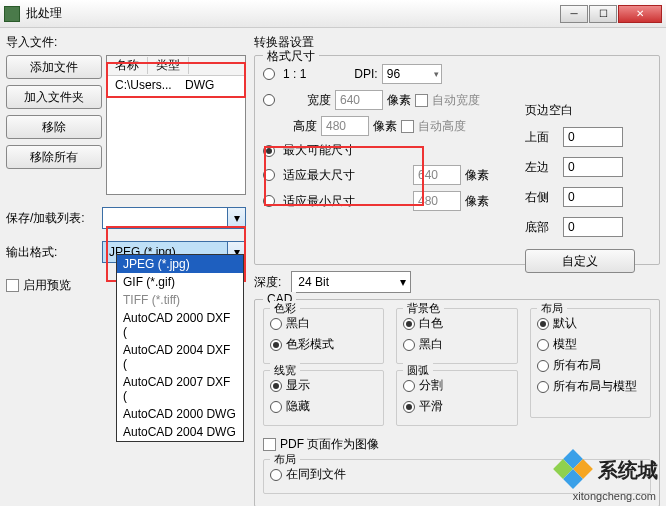 Image resolution: width=666 pixels, height=506 pixels. Describe the element at coordinates (593, 137) in the screenshot. I see `margin-top-input: 0` at that location.